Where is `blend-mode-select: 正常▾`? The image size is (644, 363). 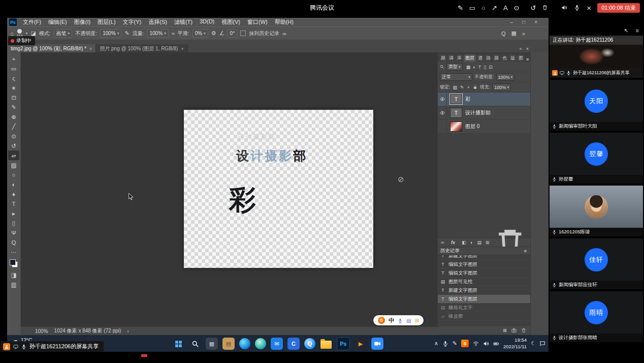
blend-mode-select: 正常▾ is located at coordinates (456, 77).